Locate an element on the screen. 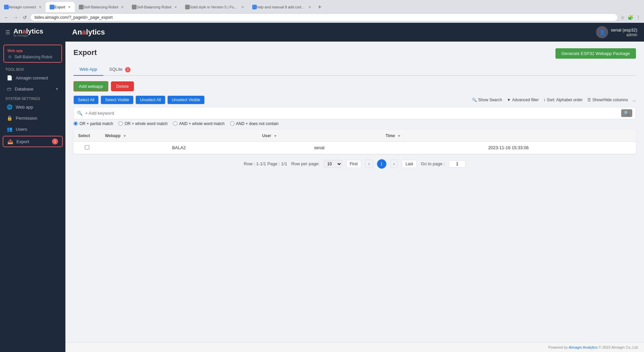 The width and height of the screenshot is (644, 352). tab-close-2: ✕ is located at coordinates (69, 7).